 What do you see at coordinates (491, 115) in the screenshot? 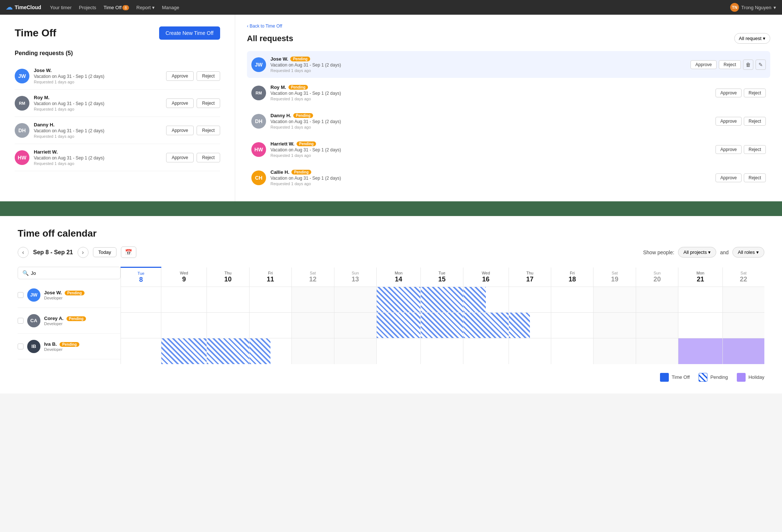
I see `request-name-row: Danny H. Pending` at bounding box center [491, 115].